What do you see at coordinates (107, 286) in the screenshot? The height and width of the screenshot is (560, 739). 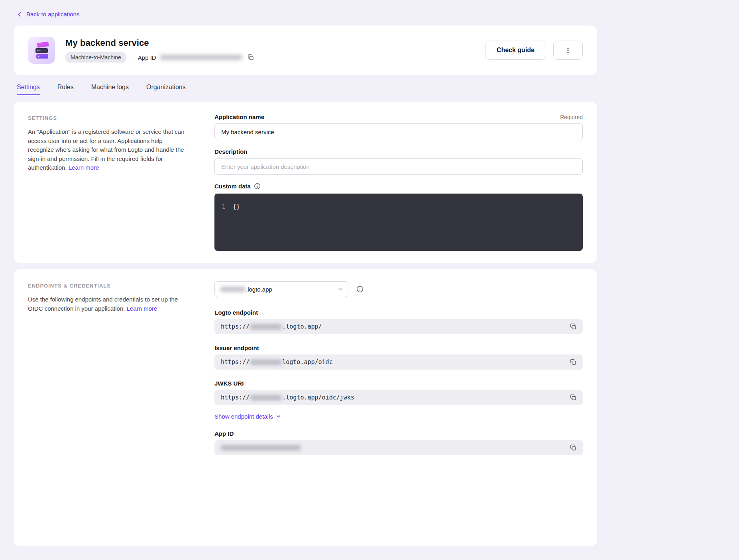 I see `endpoints-section-heading: ENDPOINTS & CREDENTIALS` at bounding box center [107, 286].